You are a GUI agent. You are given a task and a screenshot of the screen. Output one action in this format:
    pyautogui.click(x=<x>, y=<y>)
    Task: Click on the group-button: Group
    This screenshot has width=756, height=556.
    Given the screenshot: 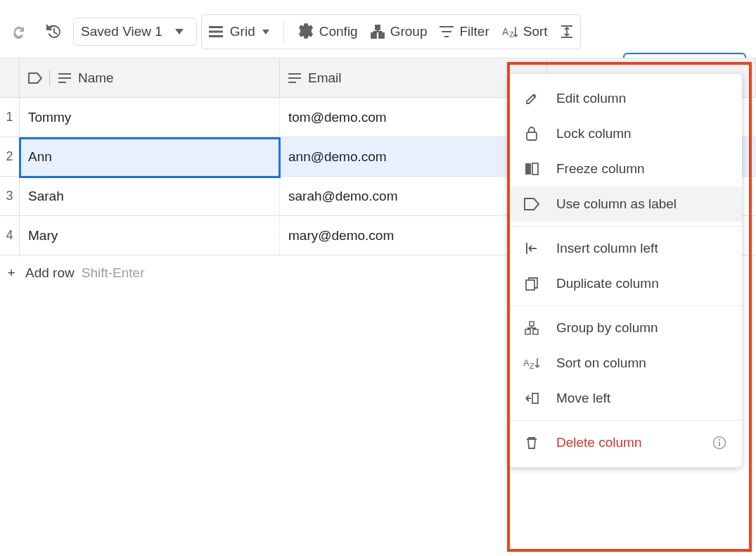 What is the action you would take?
    pyautogui.click(x=399, y=32)
    